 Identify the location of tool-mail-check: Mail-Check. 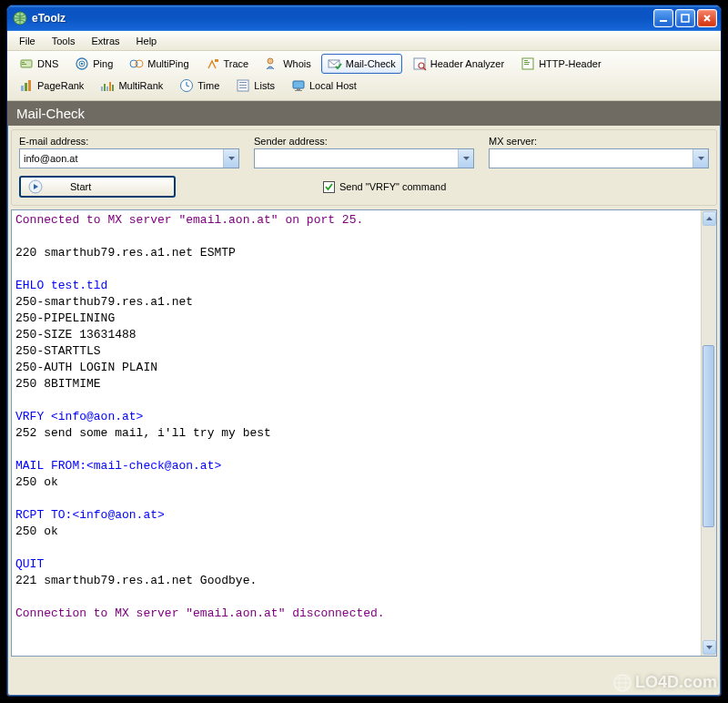
(362, 64).